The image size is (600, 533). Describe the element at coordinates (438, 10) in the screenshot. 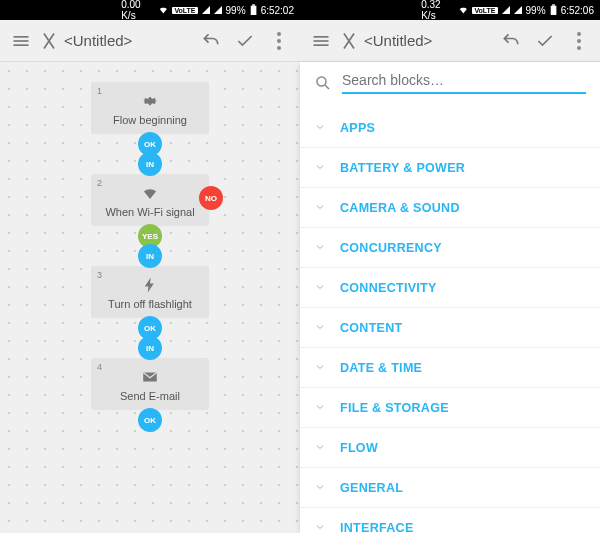

I see `net-speed: 0.32 K/s` at that location.